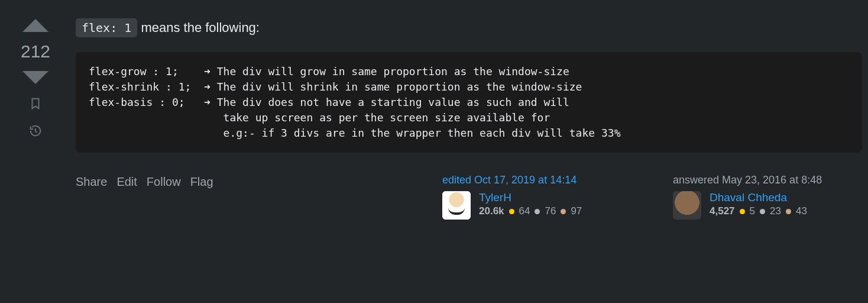  I want to click on author-signature: answered May 23, 2016 at 8:48 Dhaval Chh…, so click(767, 196).